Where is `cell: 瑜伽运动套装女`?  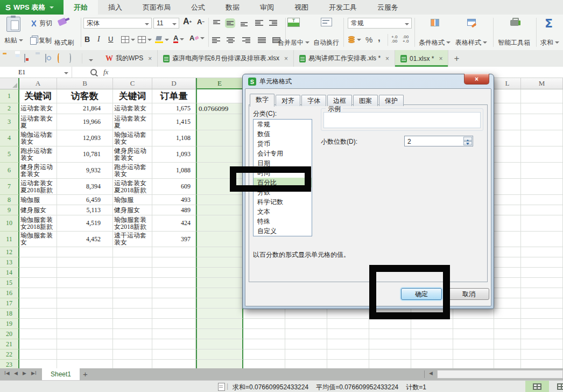 cell: 瑜伽运动套装女 is located at coordinates (132, 138).